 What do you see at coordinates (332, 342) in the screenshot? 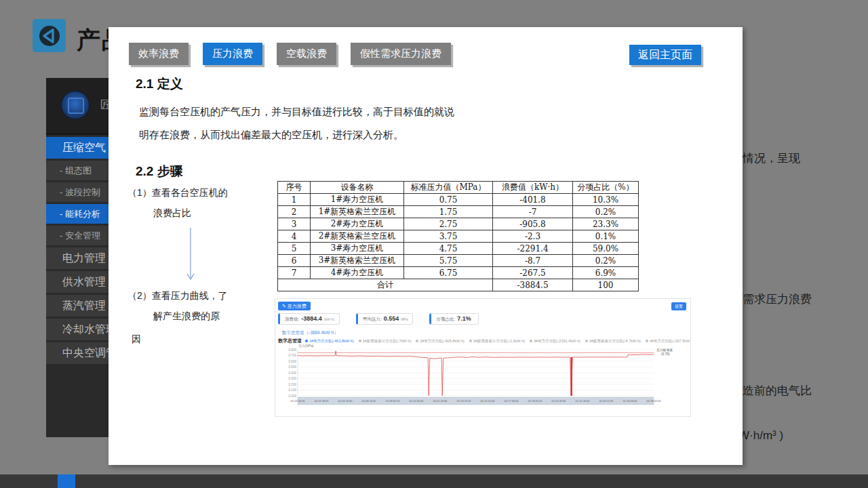
I see `legend-label: 1#寿力空压机(-401.8kW·h)` at bounding box center [332, 342].